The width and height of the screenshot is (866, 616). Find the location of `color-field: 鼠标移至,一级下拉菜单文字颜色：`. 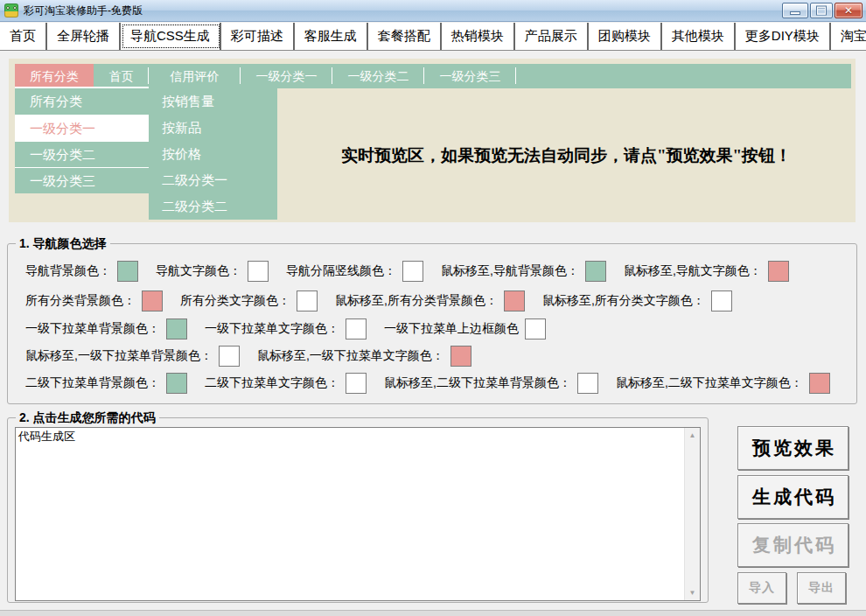

color-field: 鼠标移至,一级下拉菜单文字颜色： is located at coordinates (364, 356).